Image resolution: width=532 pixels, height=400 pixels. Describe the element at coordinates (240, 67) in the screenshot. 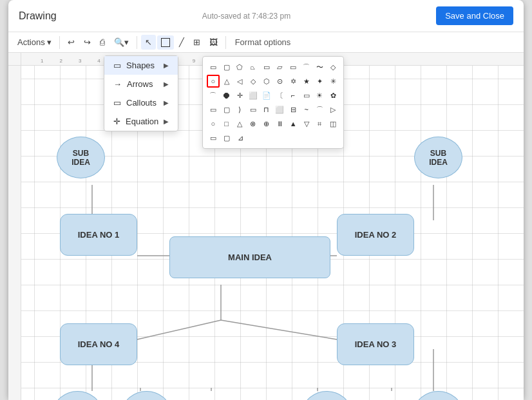

I see `shape-pentagon: ⬠` at that location.